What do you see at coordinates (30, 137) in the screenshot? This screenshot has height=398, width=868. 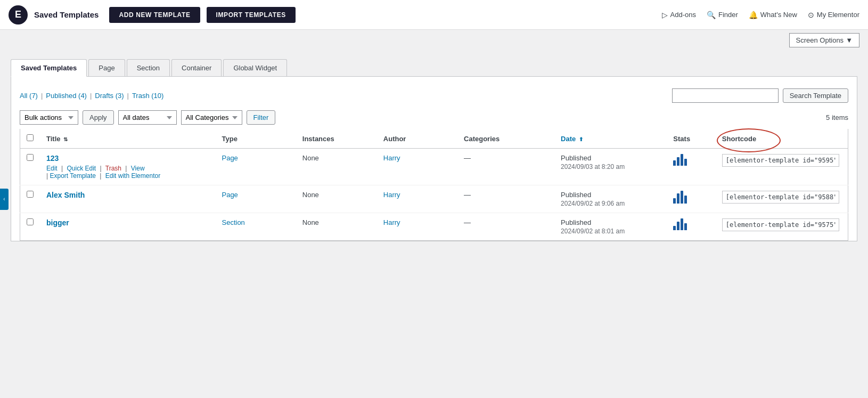 I see `select-all-checkbox` at bounding box center [30, 137].